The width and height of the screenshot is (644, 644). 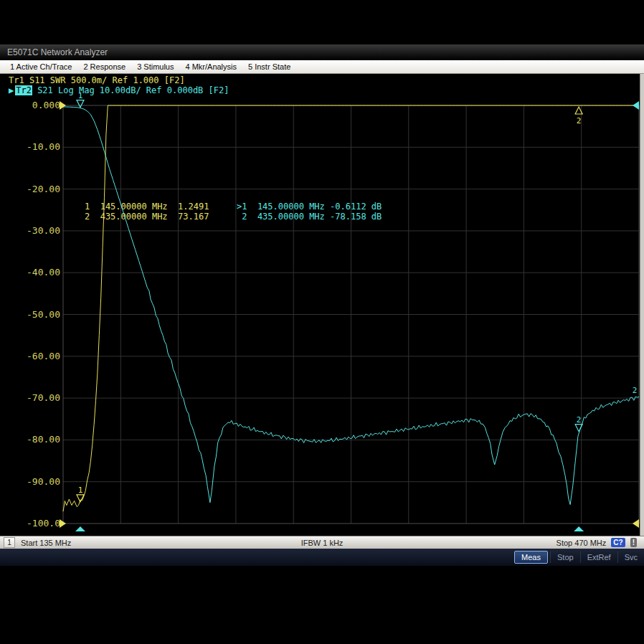 What do you see at coordinates (80, 491) in the screenshot?
I see `marker1-tr1-number: 1` at bounding box center [80, 491].